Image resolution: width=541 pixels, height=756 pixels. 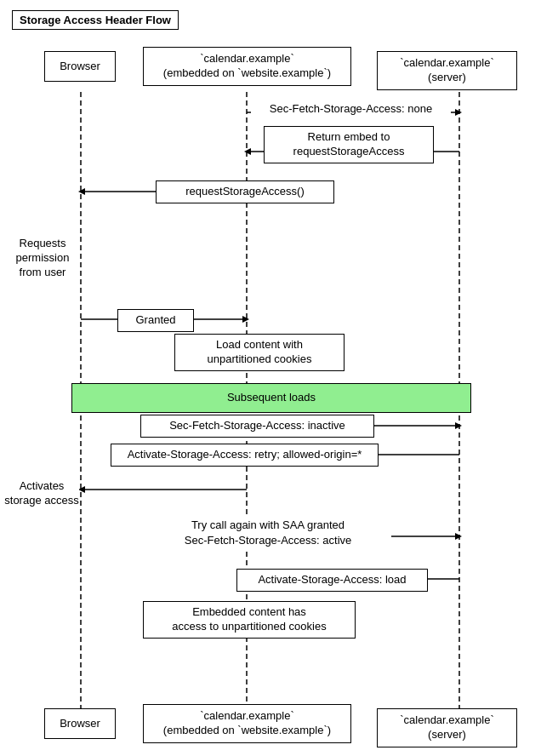 I want to click on request-storage-access-box: requestStorageAccess(), so click(x=245, y=192).